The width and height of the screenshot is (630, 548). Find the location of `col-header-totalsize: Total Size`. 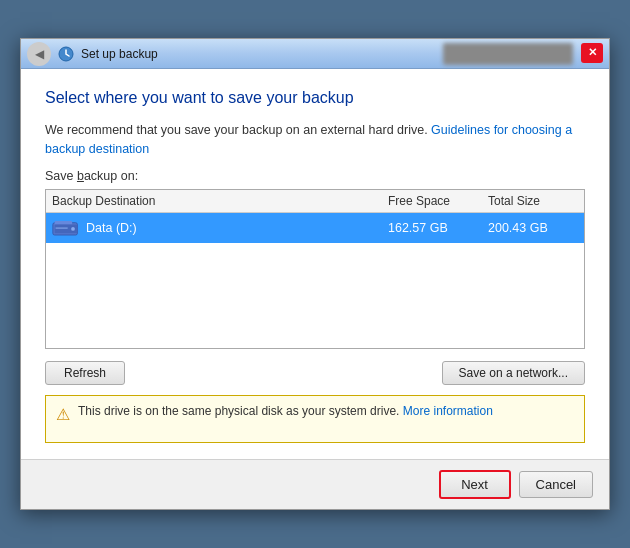

col-header-totalsize: Total Size is located at coordinates (533, 201).